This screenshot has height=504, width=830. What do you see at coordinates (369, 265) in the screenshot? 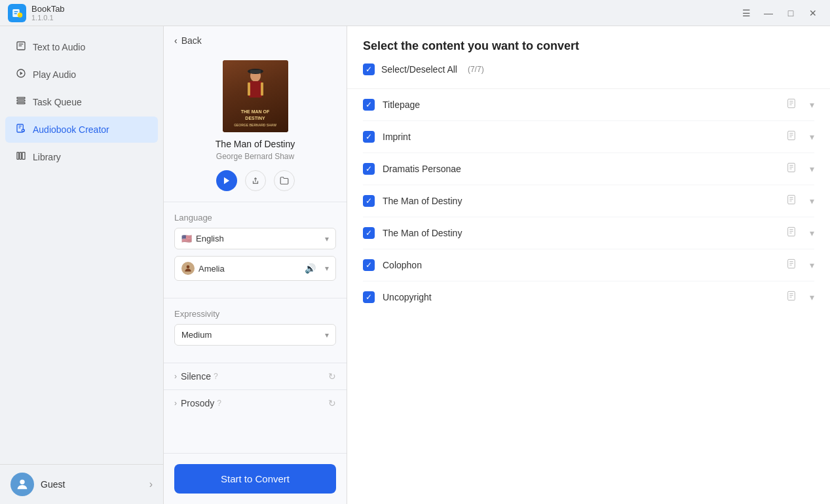
I see `item-checkbox-5: ✓` at bounding box center [369, 265].